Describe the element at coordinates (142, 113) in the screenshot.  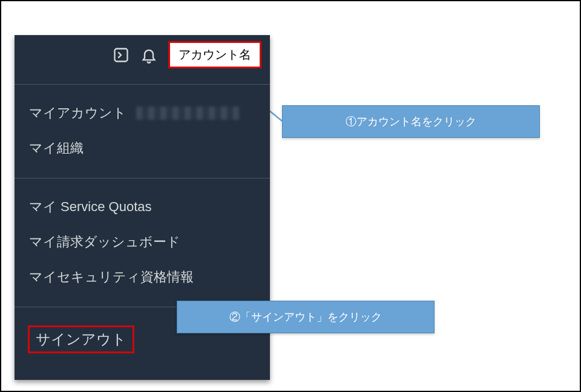
I see `menu-my-account: マイアカウント` at that location.